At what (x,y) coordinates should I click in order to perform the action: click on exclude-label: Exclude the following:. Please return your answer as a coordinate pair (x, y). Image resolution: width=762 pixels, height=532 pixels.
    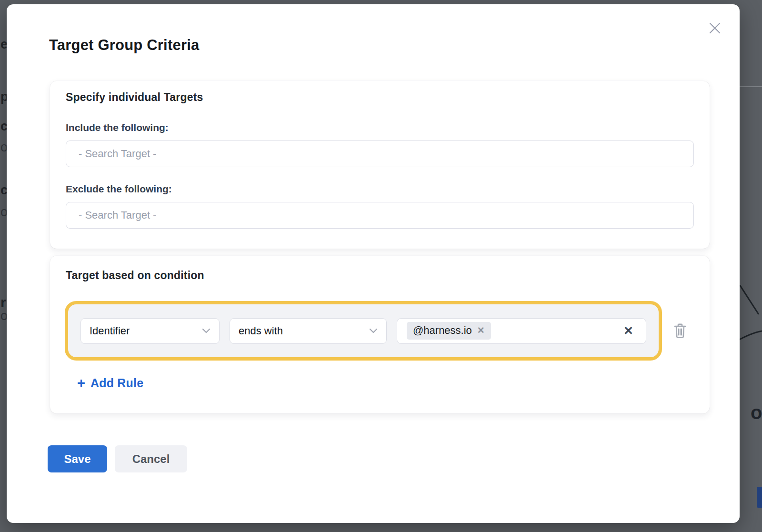
    Looking at the image, I should click on (119, 189).